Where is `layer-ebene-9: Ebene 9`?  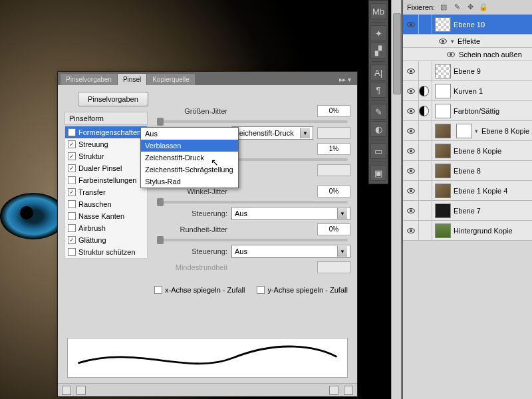
layer-ebene-9: Ebene 9 is located at coordinates (467, 71).